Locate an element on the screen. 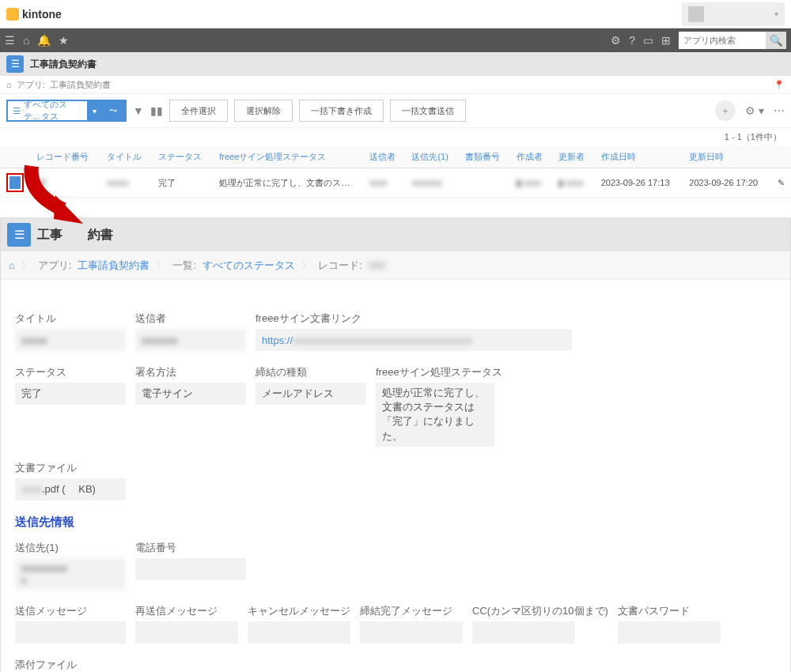 Image resolution: width=791 pixels, height=672 pixels. value-complete-msg is located at coordinates (411, 632).